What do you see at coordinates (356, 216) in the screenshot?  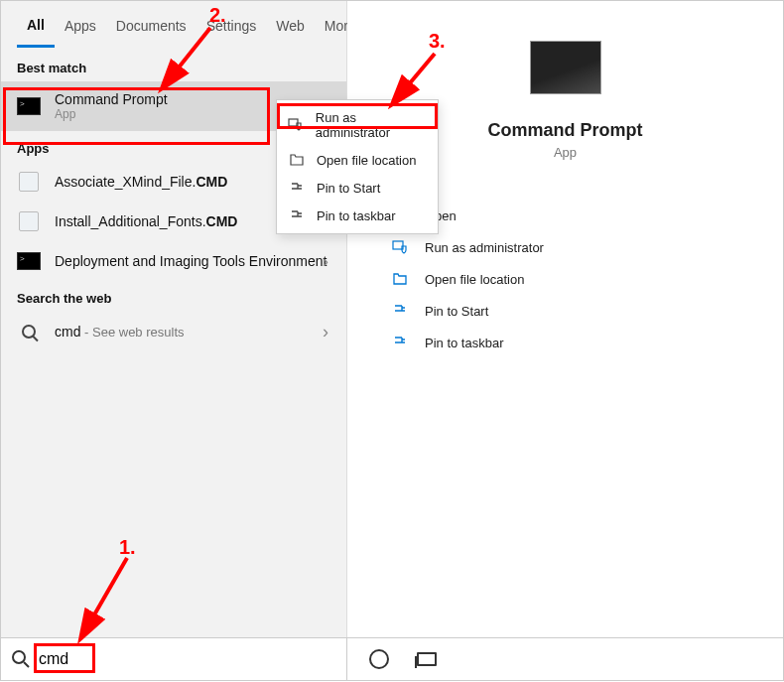 I see `ctx-label: Pin to taskbar` at bounding box center [356, 216].